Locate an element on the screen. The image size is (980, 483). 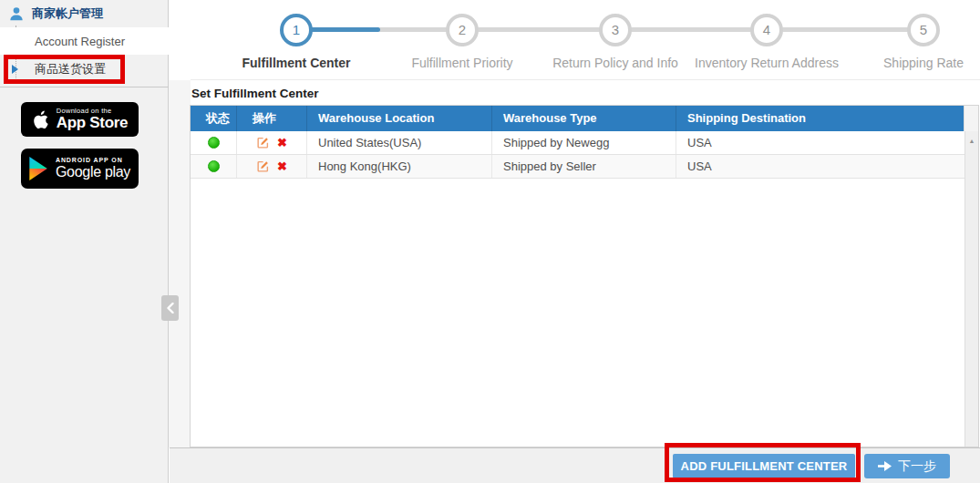
sidebar-item-account-register: Account Register is located at coordinates (84, 41).